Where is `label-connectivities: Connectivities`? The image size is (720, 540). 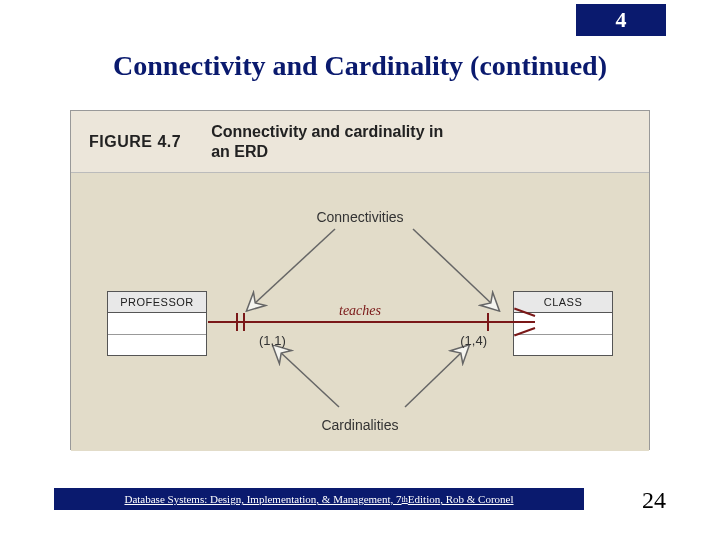
label-connectivities: Connectivities is located at coordinates (360, 217).